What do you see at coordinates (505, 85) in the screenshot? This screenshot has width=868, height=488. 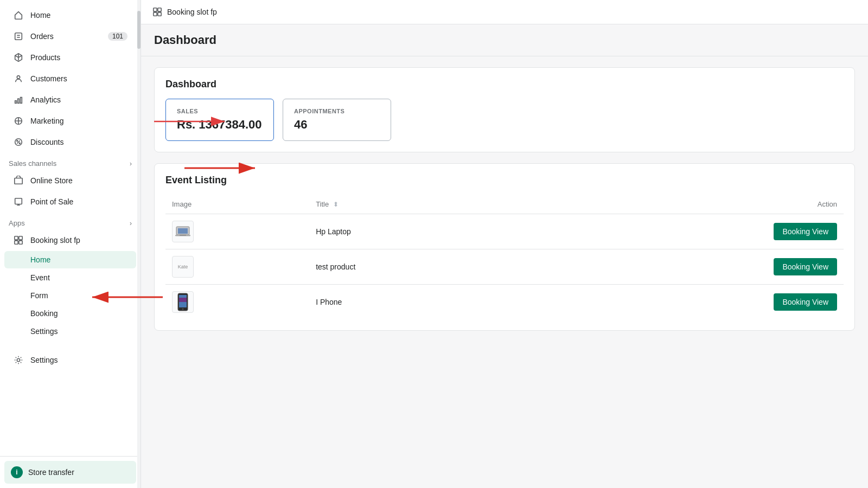 I see `dashboard-section-title: Dashboard` at bounding box center [505, 85].